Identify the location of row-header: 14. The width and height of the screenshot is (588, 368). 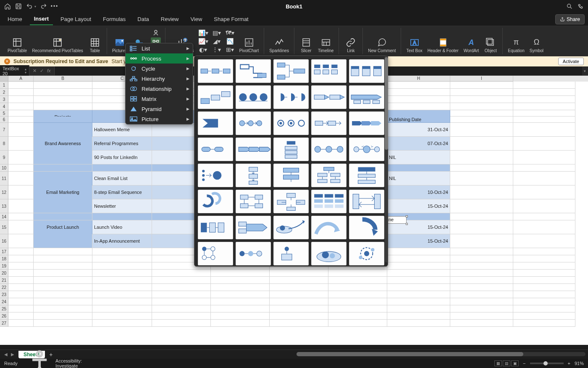
(4, 217).